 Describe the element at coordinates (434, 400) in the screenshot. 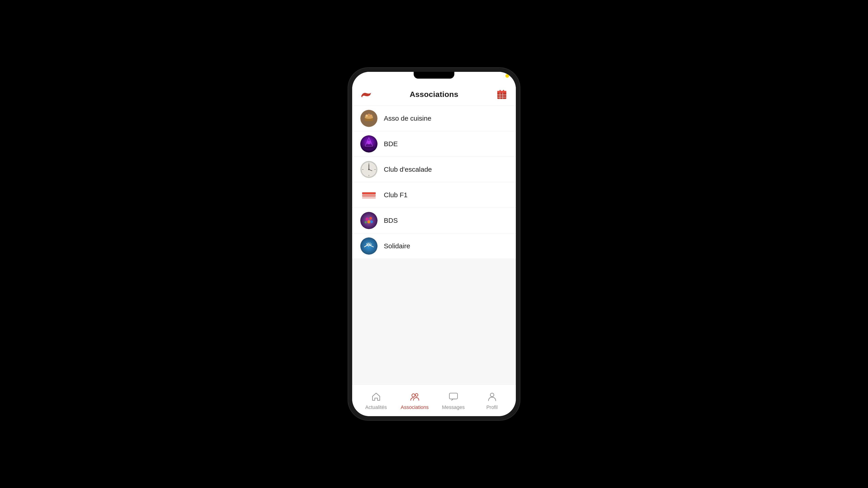

I see `bottom-navigation: Actualités Associations` at that location.